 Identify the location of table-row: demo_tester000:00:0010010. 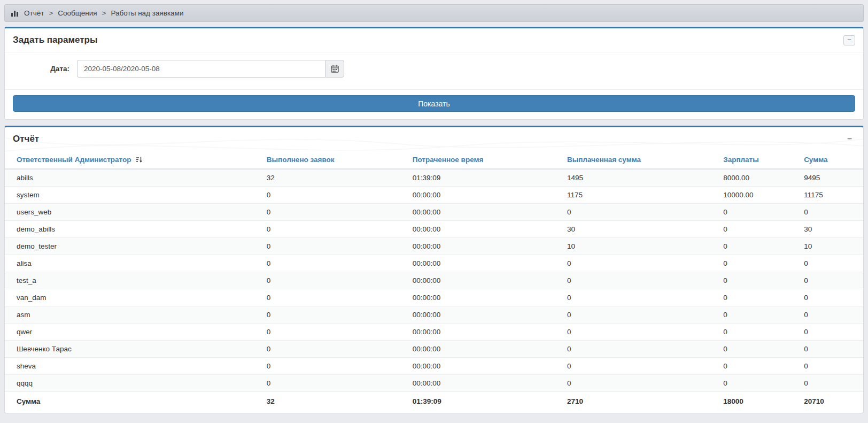
(434, 247).